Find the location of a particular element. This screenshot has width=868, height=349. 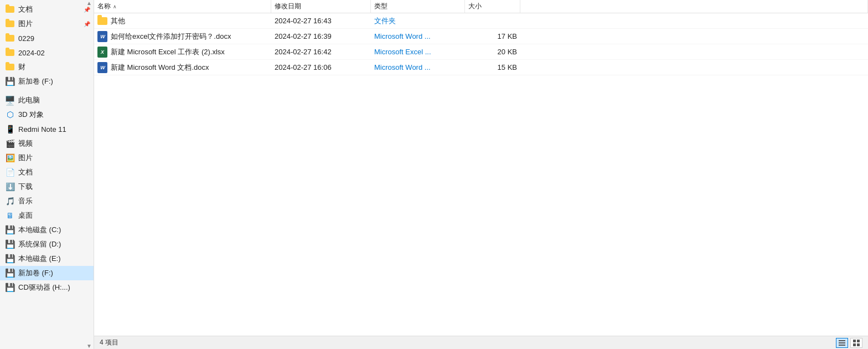

folder-pin-icon is located at coordinates (10, 9).